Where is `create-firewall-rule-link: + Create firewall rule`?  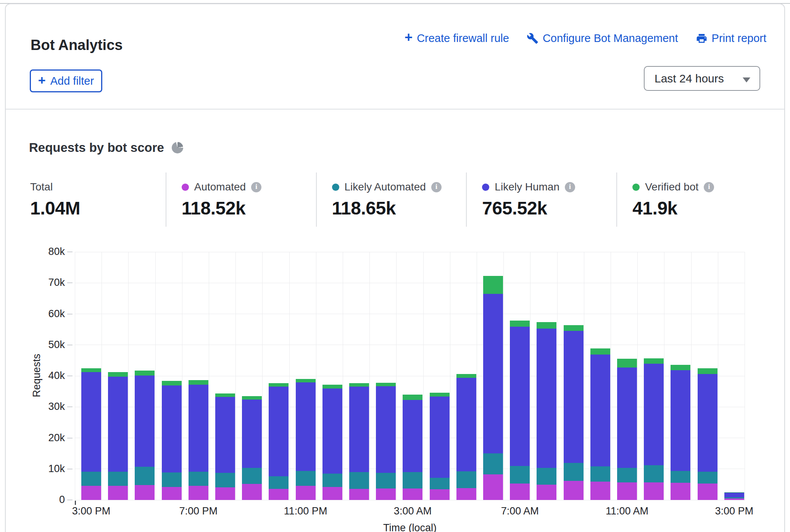
create-firewall-rule-link: + Create firewall rule is located at coordinates (457, 38).